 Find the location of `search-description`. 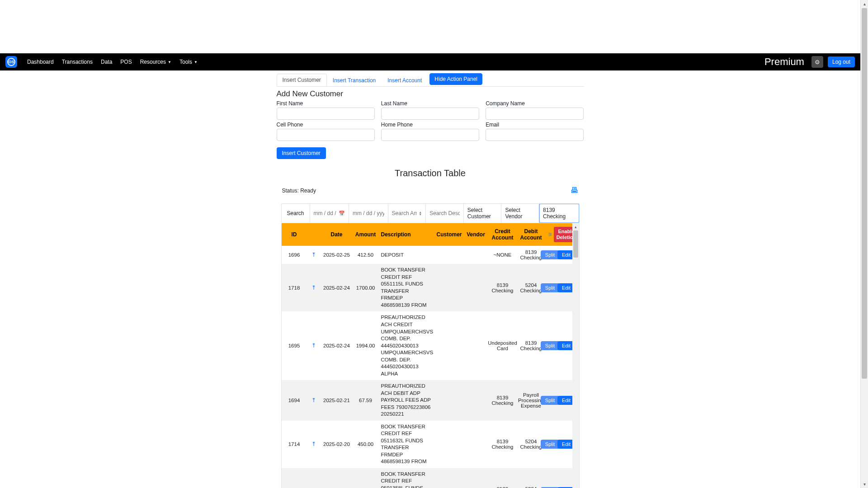

search-description is located at coordinates (445, 213).